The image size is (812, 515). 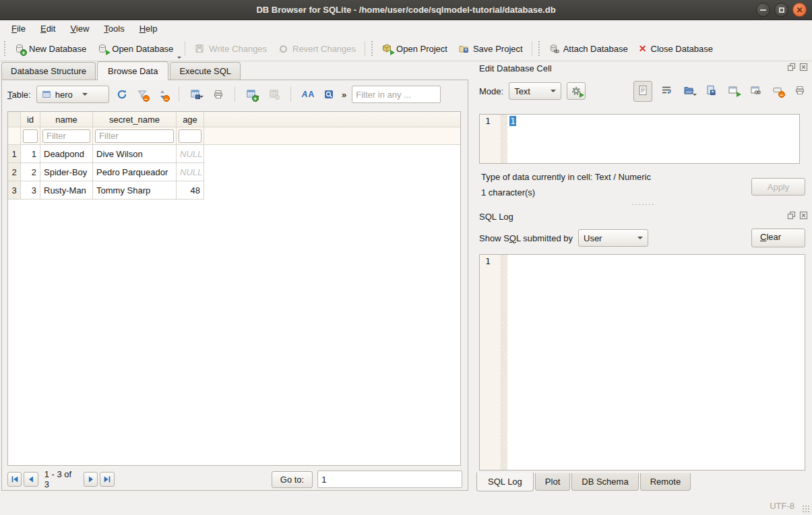 I want to click on table-row: 3 3 Rusty-Man Tommy Sharp 48, so click(x=235, y=190).